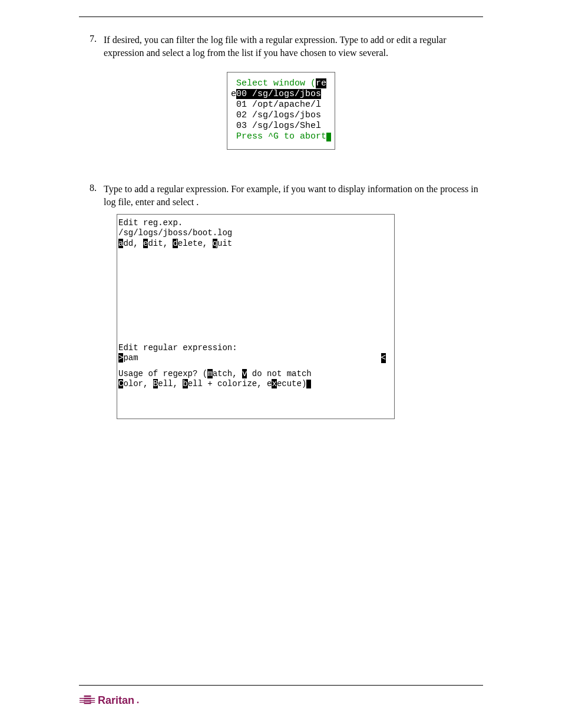  What do you see at coordinates (160, 243) in the screenshot?
I see `term2-l3-d: dit,` at bounding box center [160, 243].